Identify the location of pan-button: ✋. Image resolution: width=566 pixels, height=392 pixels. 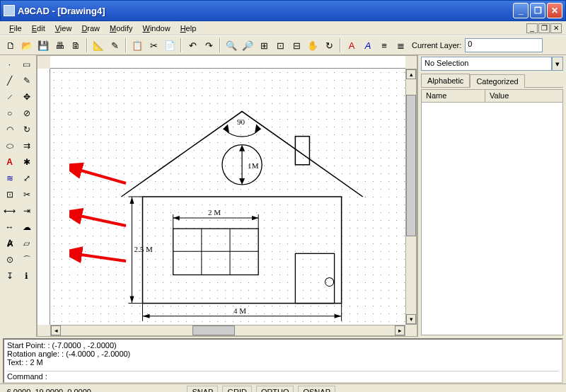
(313, 45).